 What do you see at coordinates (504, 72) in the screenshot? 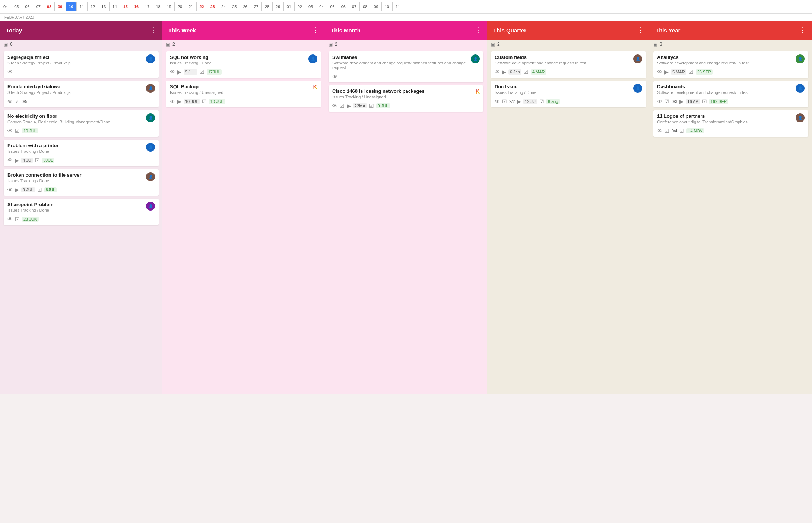
I see `play-icon-6: ▶` at bounding box center [504, 72].